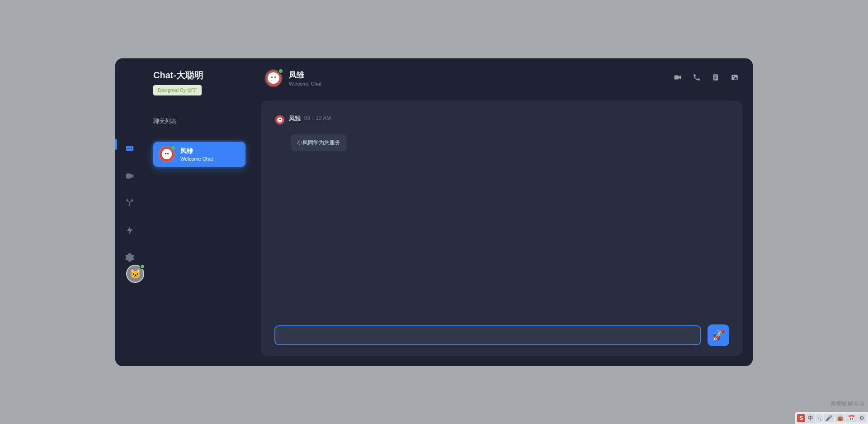  Describe the element at coordinates (832, 418) in the screenshot. I see `ime-toolbar: S 中 ·, 🎤 👜 📅 ⚙` at that location.